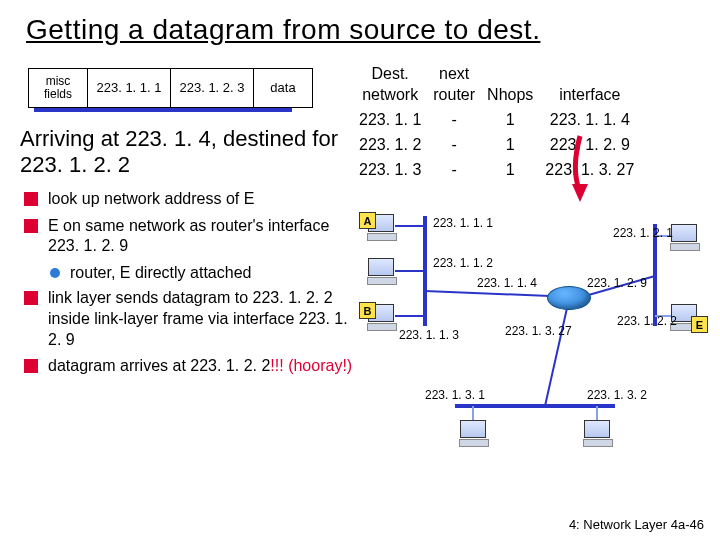 The image size is (720, 540). What do you see at coordinates (368, 220) in the screenshot?
I see `host-a-label: A` at bounding box center [368, 220].